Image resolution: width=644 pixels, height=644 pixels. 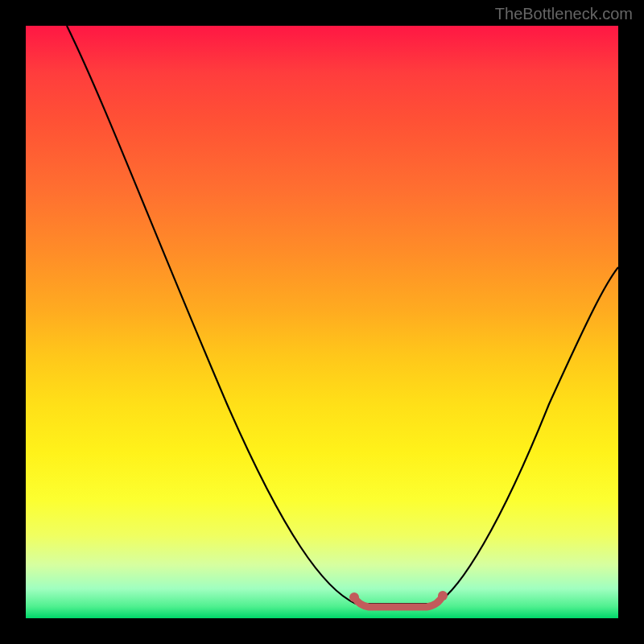 What do you see at coordinates (398, 601) in the screenshot?
I see `flat-bottom-highlight` at bounding box center [398, 601].